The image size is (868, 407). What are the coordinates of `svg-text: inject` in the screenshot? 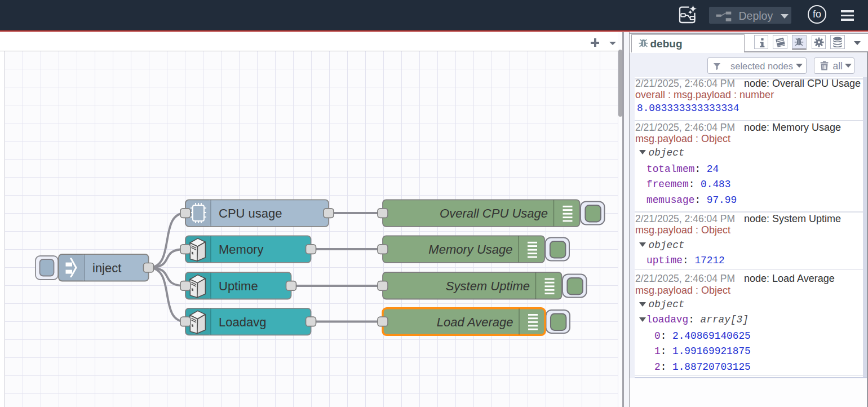 It's located at (107, 268).